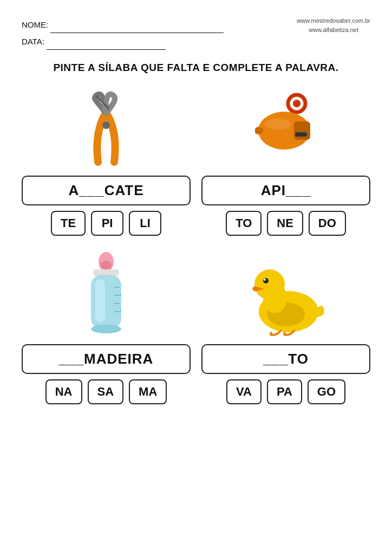  Describe the element at coordinates (334, 21) in the screenshot. I see `website1: www.mestredosaber.com.br` at that location.